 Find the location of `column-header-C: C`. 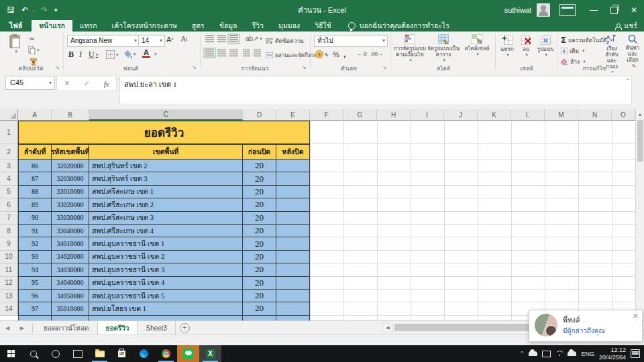

column-header-C: C is located at coordinates (166, 115).